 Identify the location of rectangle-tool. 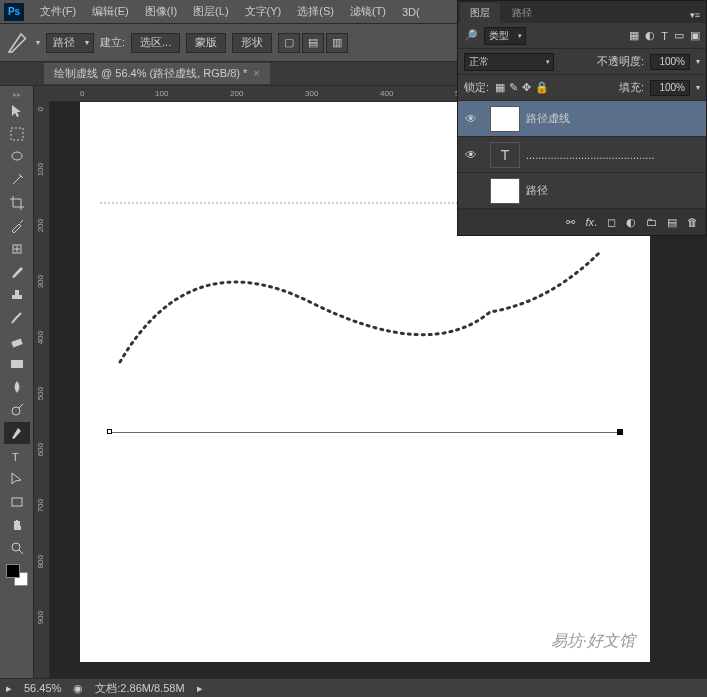
(17, 502).